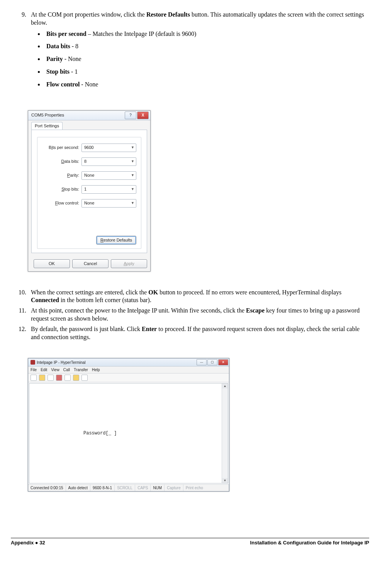 The width and height of the screenshot is (380, 588). Describe the element at coordinates (63, 84) in the screenshot. I see `setting-flow-label: Flow control` at that location.